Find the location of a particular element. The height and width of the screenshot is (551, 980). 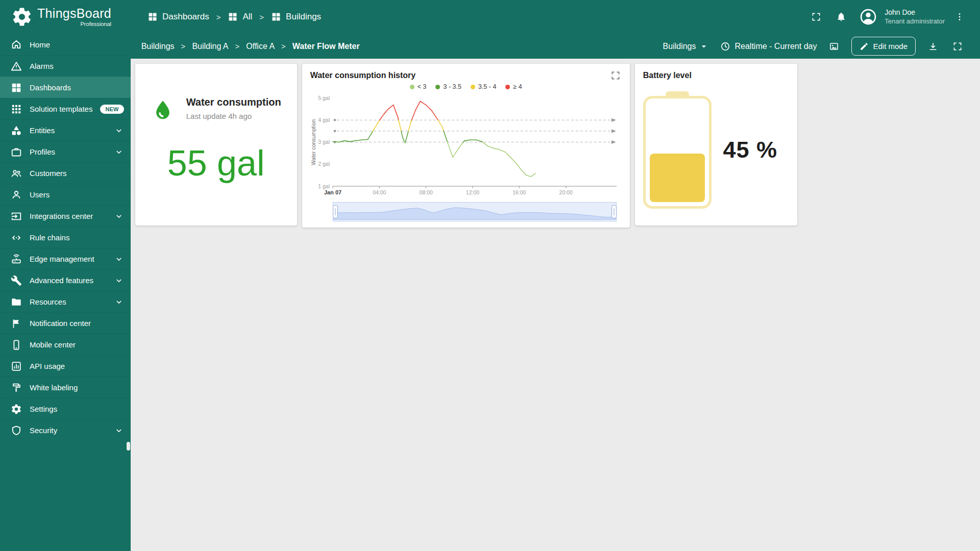

svg-text: 08:00 is located at coordinates (426, 192).